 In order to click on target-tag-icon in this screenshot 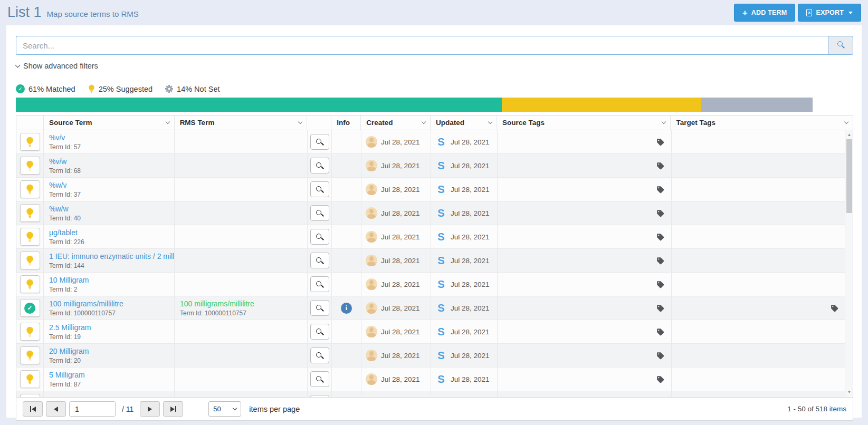, I will do `click(835, 308)`.